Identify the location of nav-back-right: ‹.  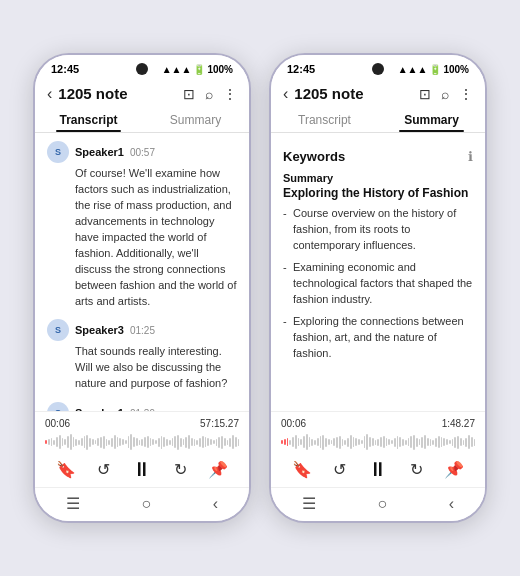
(452, 504).